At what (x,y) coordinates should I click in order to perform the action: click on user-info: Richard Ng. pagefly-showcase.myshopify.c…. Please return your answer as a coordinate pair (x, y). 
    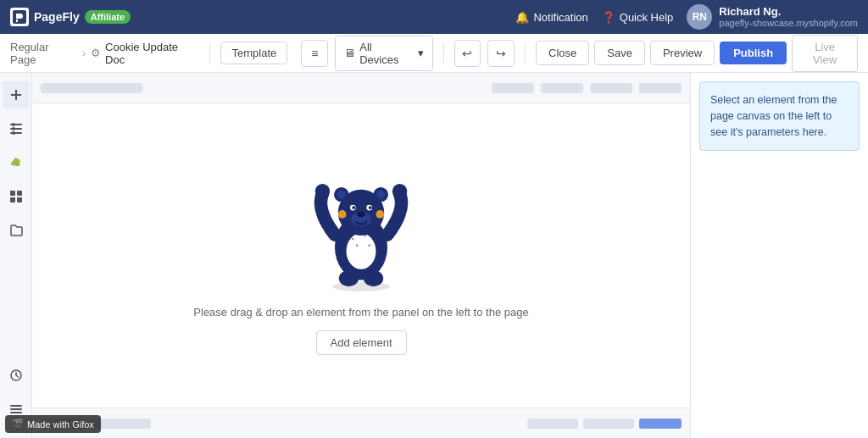
    Looking at the image, I should click on (788, 17).